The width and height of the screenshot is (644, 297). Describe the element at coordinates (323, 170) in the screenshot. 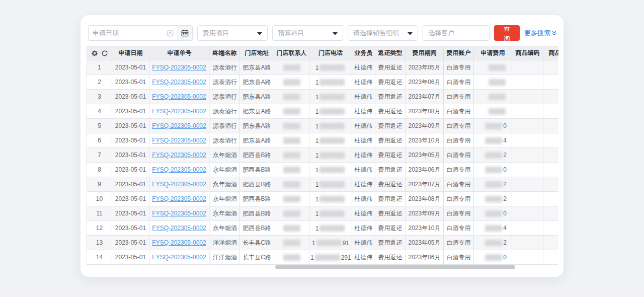

I see `table-row: 8 2023-05-01 FYSQ-202305-0002 永年烟酒 肥西县B路` at that location.